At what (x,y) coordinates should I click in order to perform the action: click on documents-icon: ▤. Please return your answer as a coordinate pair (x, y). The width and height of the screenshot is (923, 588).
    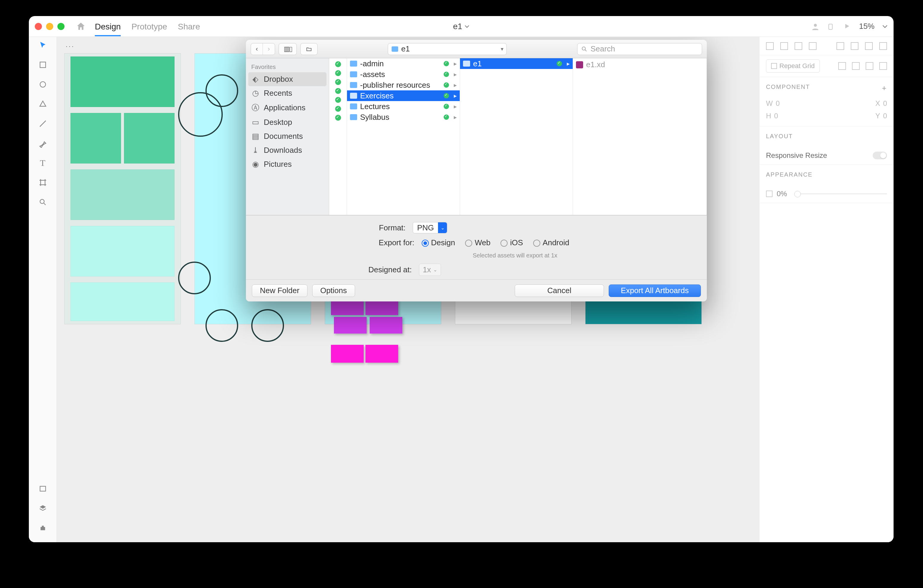
    Looking at the image, I should click on (255, 136).